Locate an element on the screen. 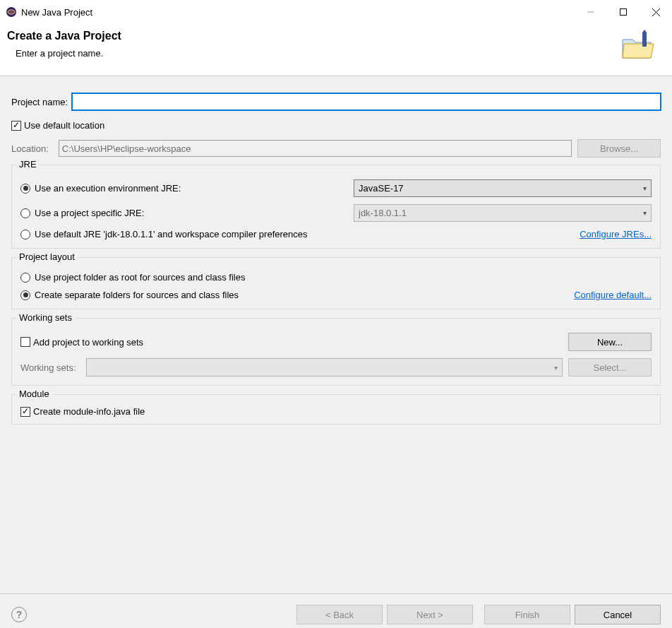 The height and width of the screenshot is (628, 672). wizard-folder-icon is located at coordinates (638, 47).